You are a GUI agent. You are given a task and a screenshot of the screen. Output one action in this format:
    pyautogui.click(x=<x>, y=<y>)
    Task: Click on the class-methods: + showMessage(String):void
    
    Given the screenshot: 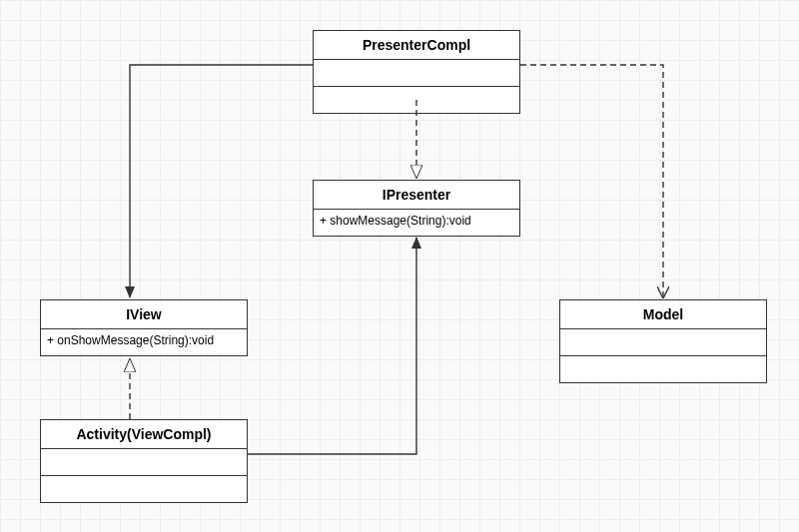 What is the action you would take?
    pyautogui.click(x=416, y=223)
    